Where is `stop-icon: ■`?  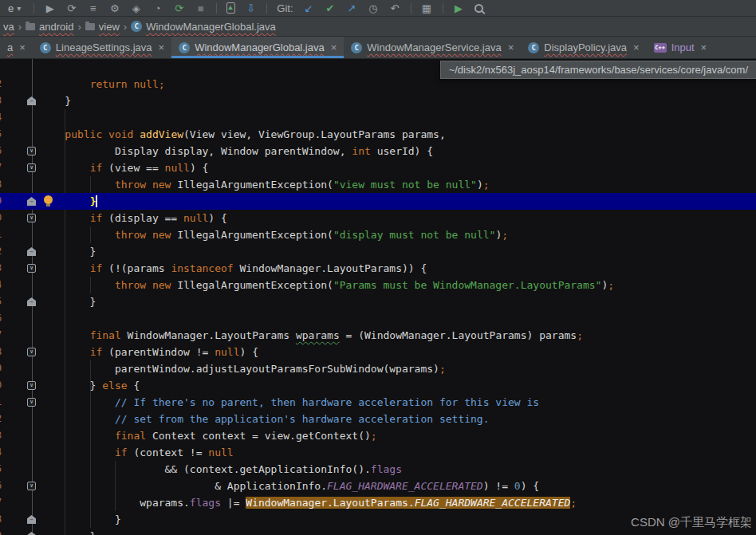
stop-icon: ■ is located at coordinates (201, 8).